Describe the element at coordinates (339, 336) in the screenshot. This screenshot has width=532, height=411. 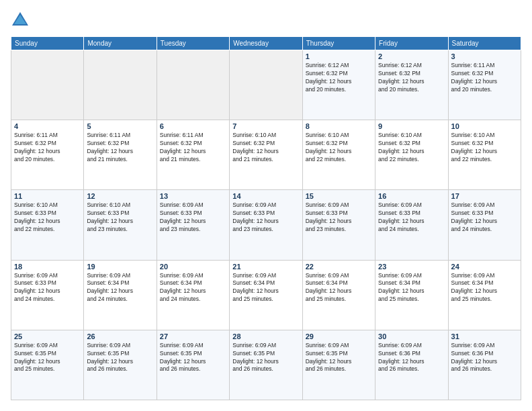
I see `day-number: 29` at that location.